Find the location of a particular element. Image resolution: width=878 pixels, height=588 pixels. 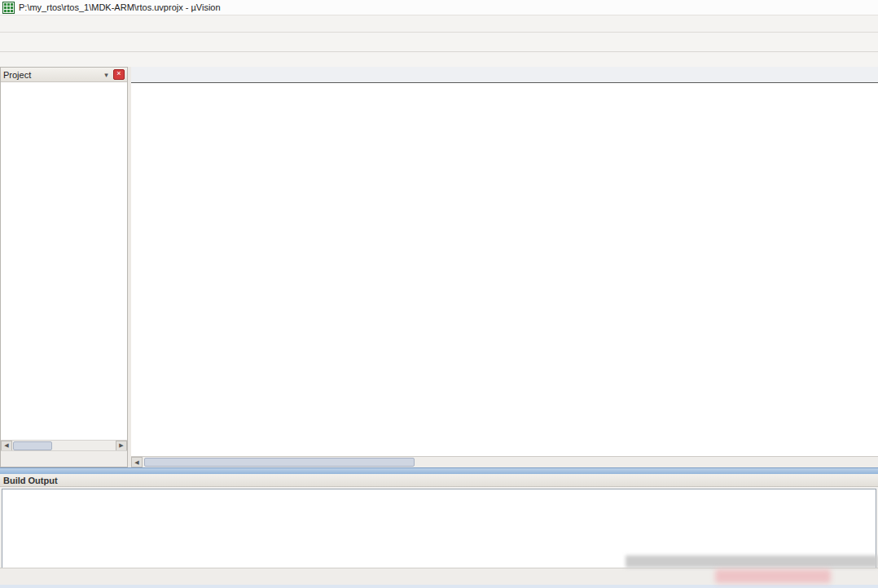

title-bar: P:\my_rtos\rtos_1\MDK-ARM\rtos.uvprojx -… is located at coordinates (439, 8).